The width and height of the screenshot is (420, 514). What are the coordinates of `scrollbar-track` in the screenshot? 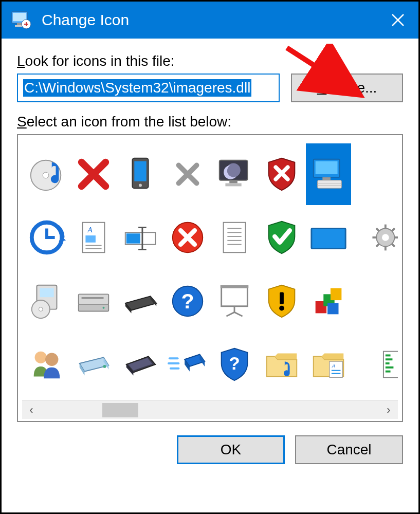 It's located at (210, 410).